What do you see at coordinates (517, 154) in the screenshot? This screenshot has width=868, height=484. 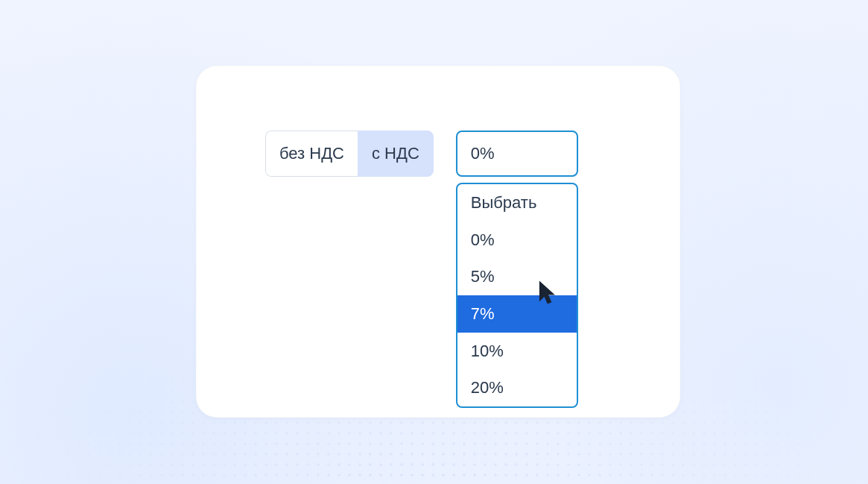 I see `vat-rate-select-wrap: 0% Выбрать 0% 5% 7% 10%` at bounding box center [517, 154].